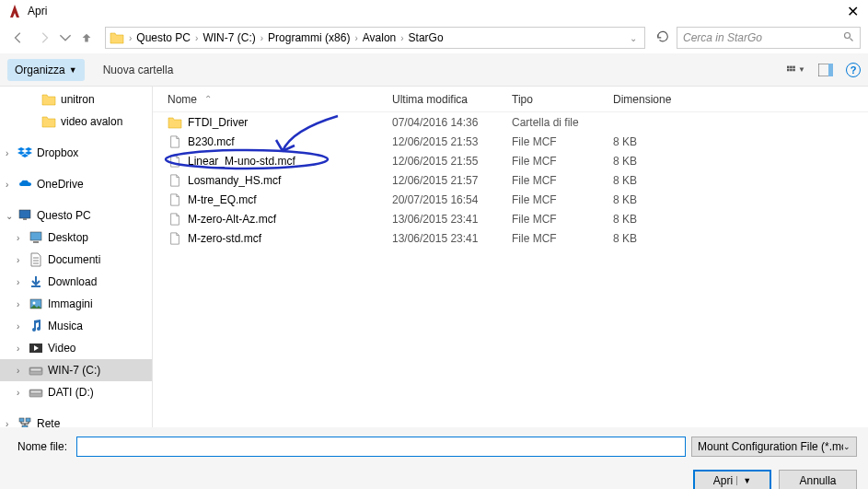  I want to click on tree-item: ›Immagini, so click(75, 304).